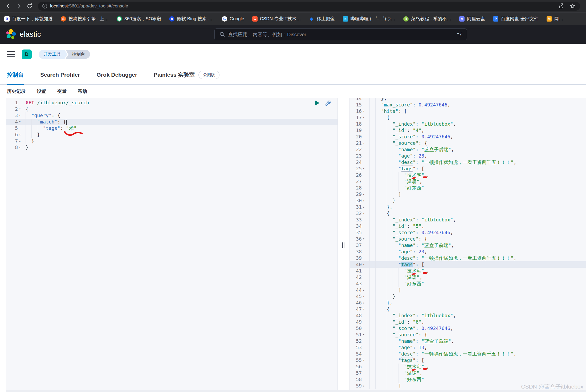 The height and width of the screenshot is (392, 586). Describe the element at coordinates (83, 91) in the screenshot. I see `console-nav-item-3: 帮助` at that location.